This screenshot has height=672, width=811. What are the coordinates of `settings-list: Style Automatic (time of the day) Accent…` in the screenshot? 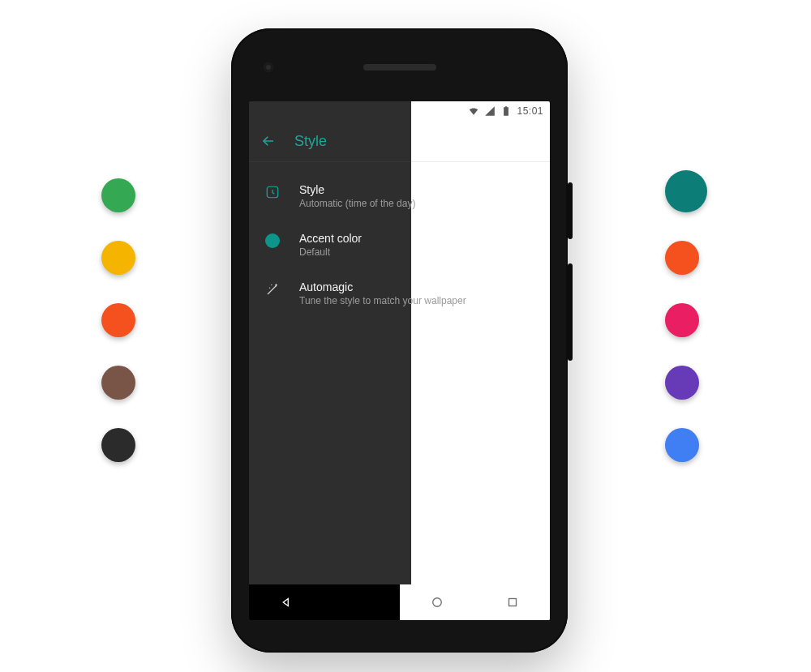 It's located at (399, 241).